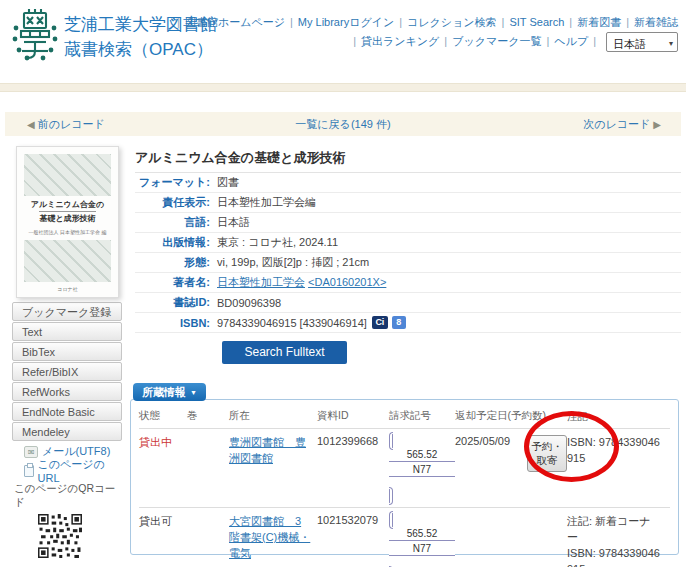 The width and height of the screenshot is (686, 567). I want to click on cover-pattern-top, so click(68, 175).